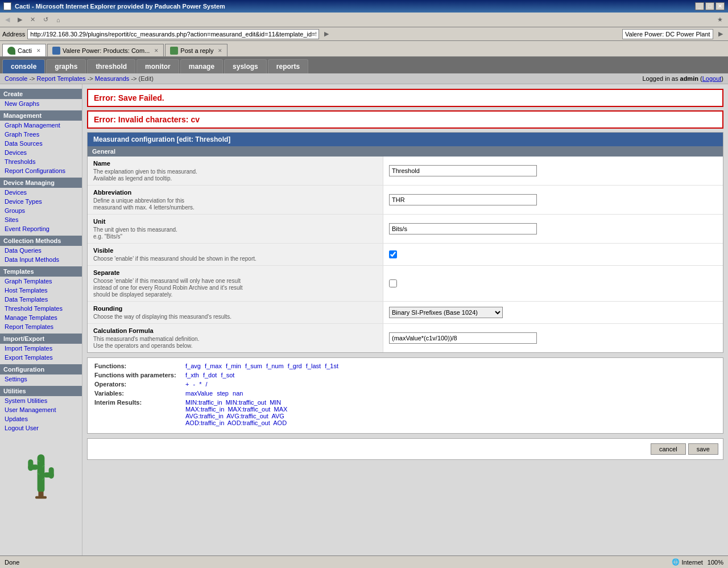  Describe the element at coordinates (41, 410) in the screenshot. I see `sidebar-item-user-management: User Management` at that location.